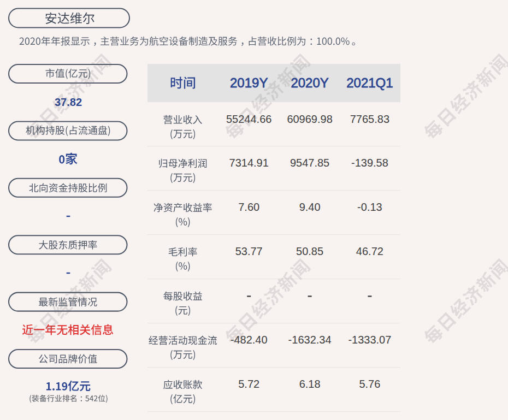  Describe the element at coordinates (249, 163) in the screenshot. I see `svg-text: 7314.91` at that location.